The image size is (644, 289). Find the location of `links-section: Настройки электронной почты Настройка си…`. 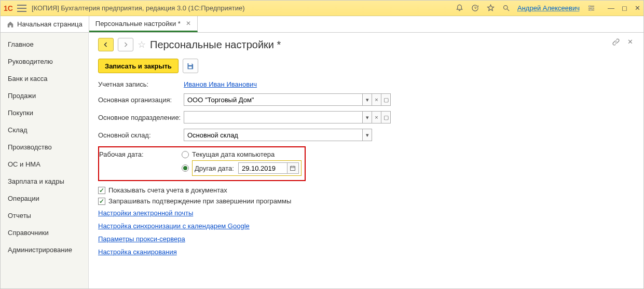

links-section: Настройки электронной почты Настройка си… is located at coordinates (366, 235).